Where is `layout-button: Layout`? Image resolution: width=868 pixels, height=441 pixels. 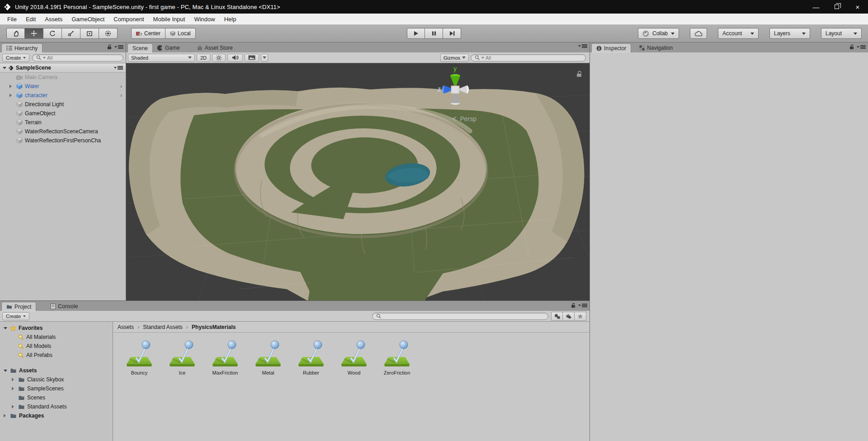
layout-button: Layout is located at coordinates (841, 33).